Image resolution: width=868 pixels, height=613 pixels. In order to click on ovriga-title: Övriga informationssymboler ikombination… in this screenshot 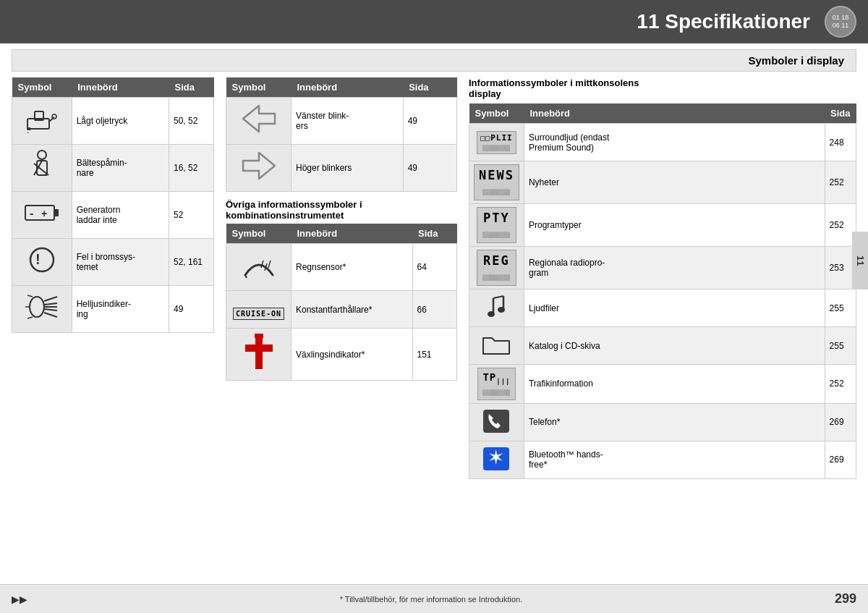, I will do `click(341, 210)`.